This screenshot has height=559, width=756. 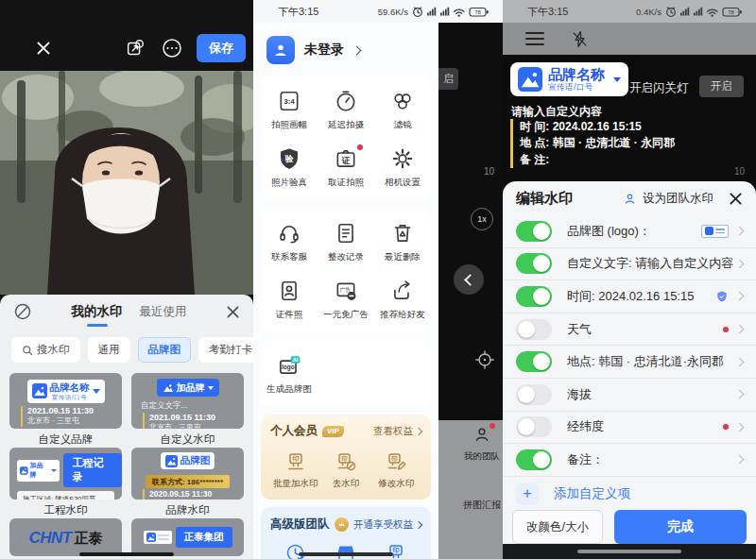 What do you see at coordinates (288, 367) in the screenshot?
I see `svg-text: logo` at bounding box center [288, 367].